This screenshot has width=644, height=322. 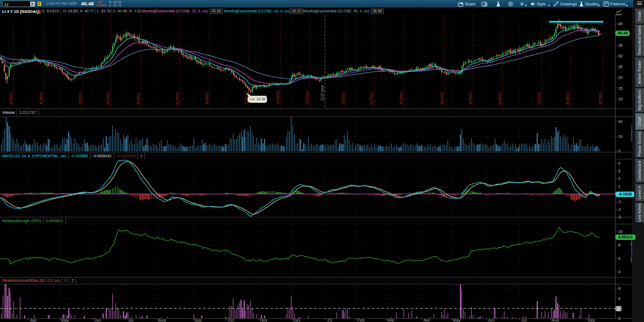 I want to click on svg-text: 11/18/22, so click(x=278, y=98).